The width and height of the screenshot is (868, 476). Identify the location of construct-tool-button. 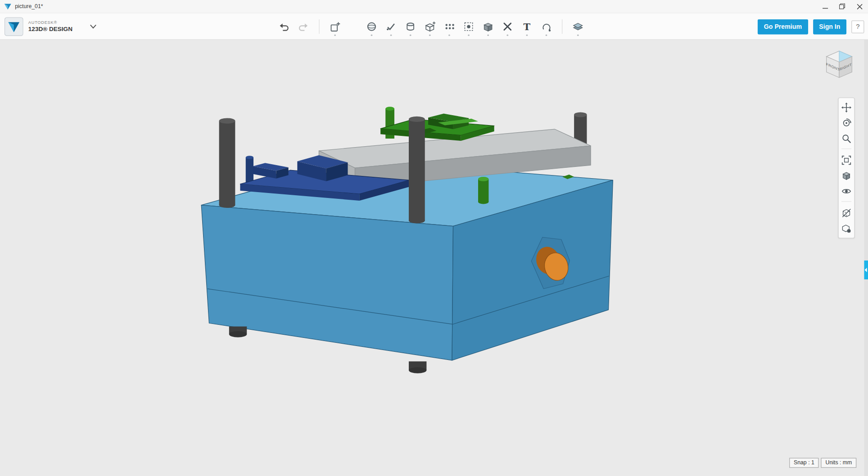
(429, 27).